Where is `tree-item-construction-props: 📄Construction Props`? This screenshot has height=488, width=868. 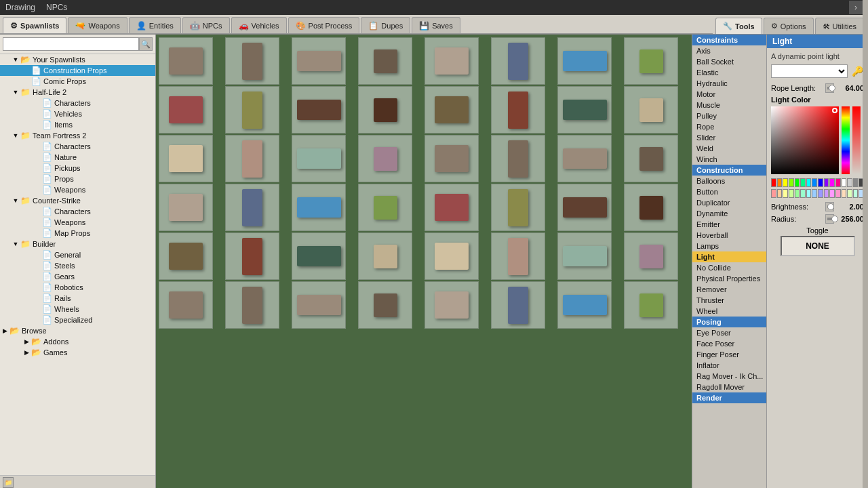 tree-item-construction-props: 📄Construction Props is located at coordinates (77, 70).